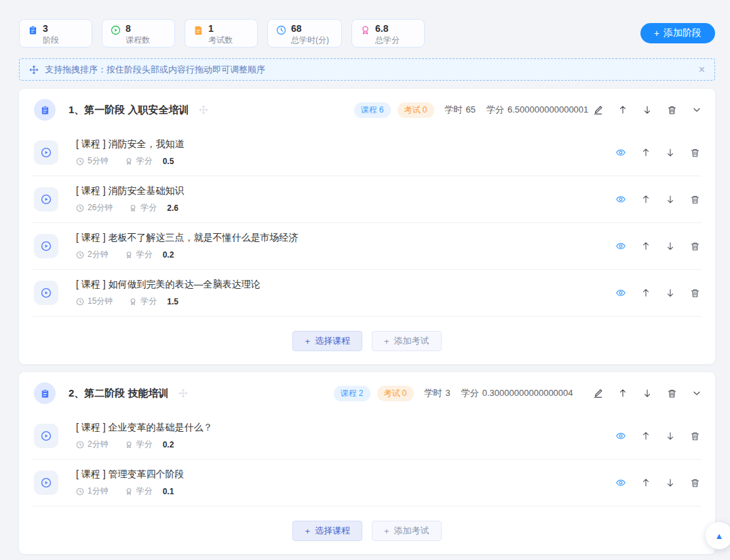 This screenshot has width=730, height=560. I want to click on stat-card-stages: 3 阶段, so click(56, 33).